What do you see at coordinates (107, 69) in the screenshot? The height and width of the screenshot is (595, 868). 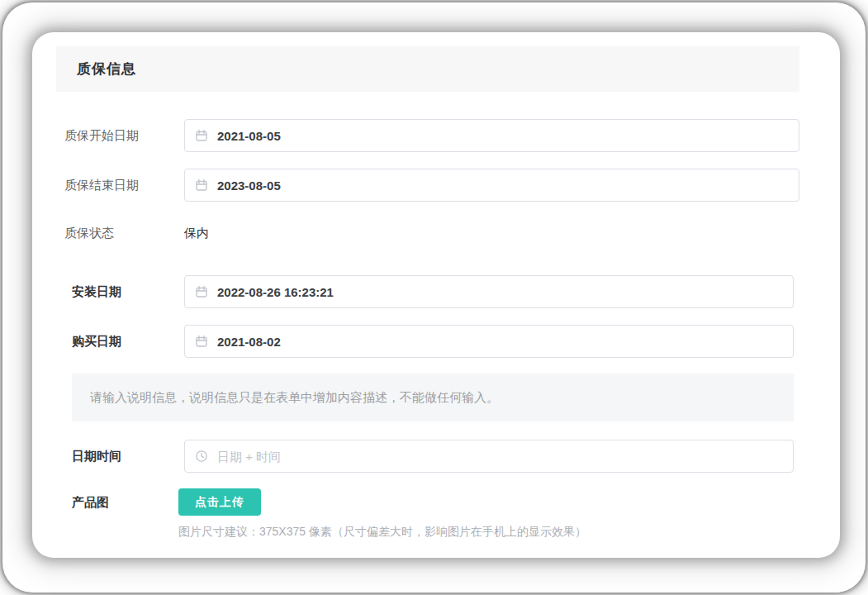 I see `section-title: 质保信息` at bounding box center [107, 69].